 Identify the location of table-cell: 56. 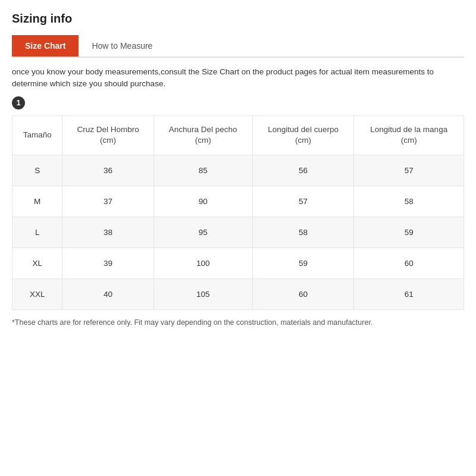
(303, 171).